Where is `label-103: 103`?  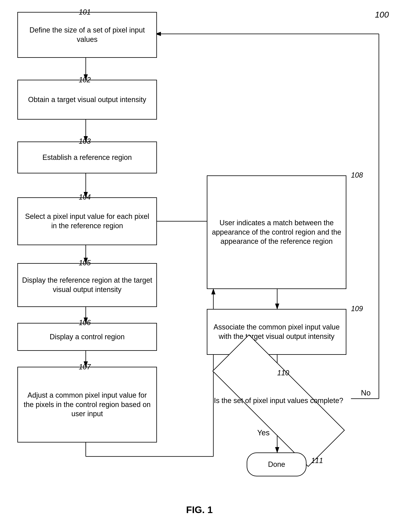
label-103: 103 is located at coordinates (85, 141).